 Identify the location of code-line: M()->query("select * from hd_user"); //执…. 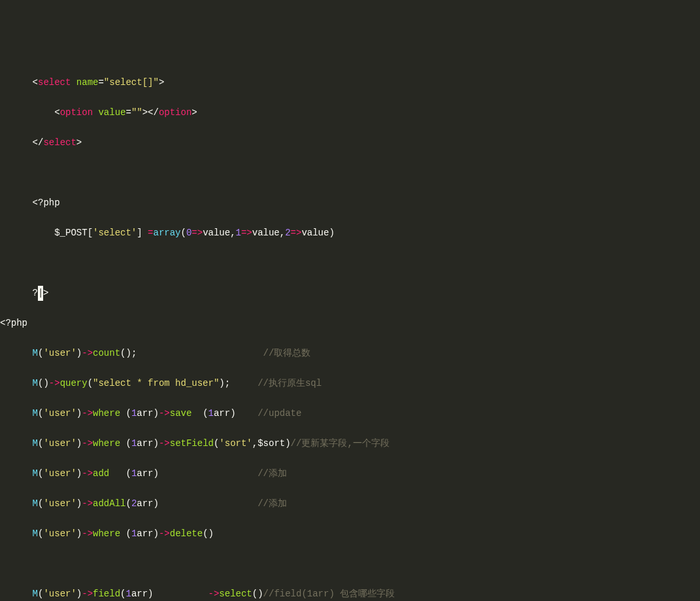
(350, 383).